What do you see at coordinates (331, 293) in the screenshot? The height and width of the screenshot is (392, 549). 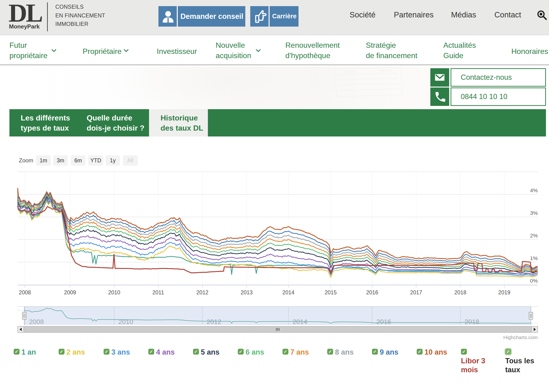 I see `svg-text: 2015` at bounding box center [331, 293].